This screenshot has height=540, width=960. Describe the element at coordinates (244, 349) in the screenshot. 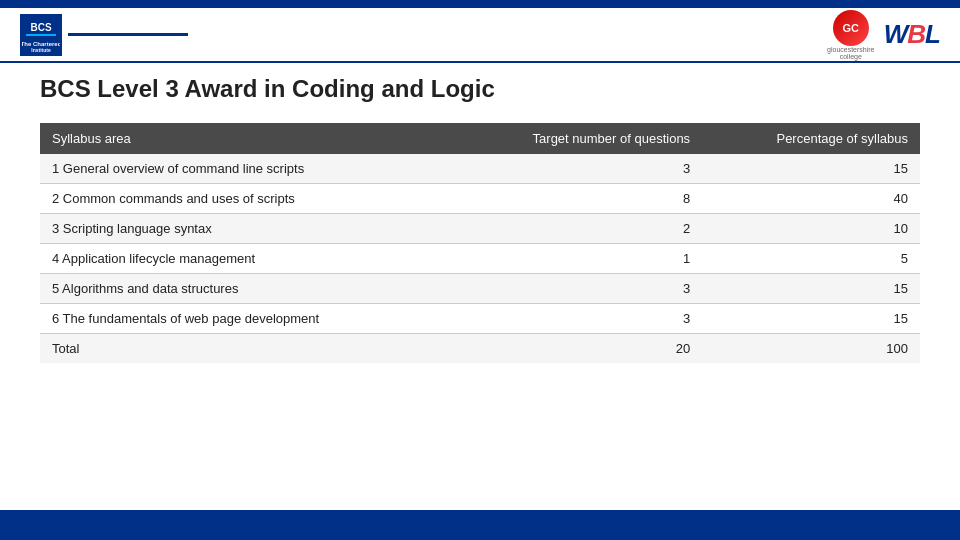

I see `footer-label: Total` at that location.